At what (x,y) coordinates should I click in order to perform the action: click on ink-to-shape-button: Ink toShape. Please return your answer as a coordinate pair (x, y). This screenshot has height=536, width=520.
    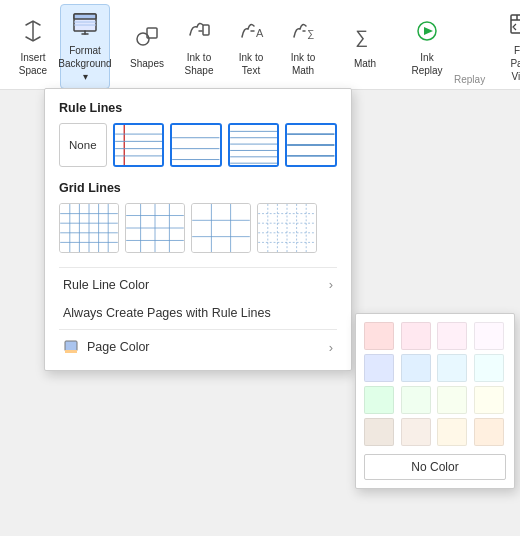
    Looking at the image, I should click on (199, 46).